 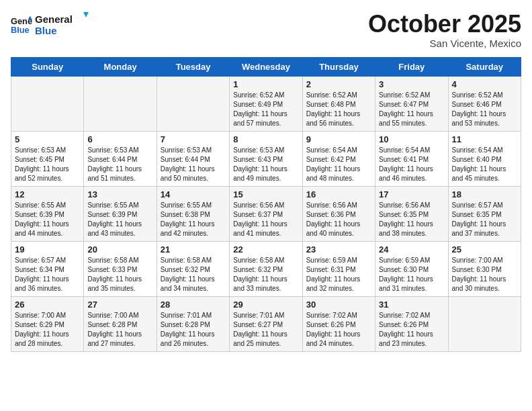 I want to click on col-header-thursday: Thursday, so click(x=339, y=66).